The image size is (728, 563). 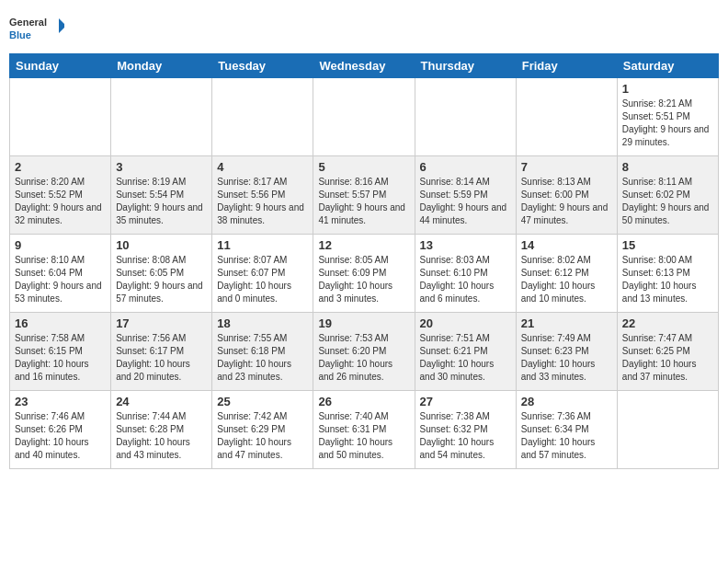 I want to click on day-info: Sunrise: 7:42 AM Sunset: 6:29 PM Dayligh…, so click(x=263, y=436).